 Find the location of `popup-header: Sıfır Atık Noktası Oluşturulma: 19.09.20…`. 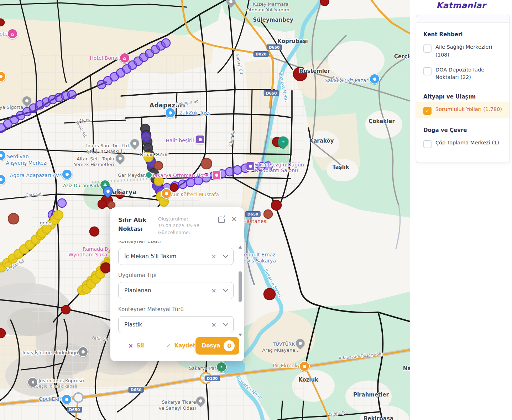

popup-header: Sıfır Atık Noktası Oluşturulma: 19.09.20… is located at coordinates (177, 222).